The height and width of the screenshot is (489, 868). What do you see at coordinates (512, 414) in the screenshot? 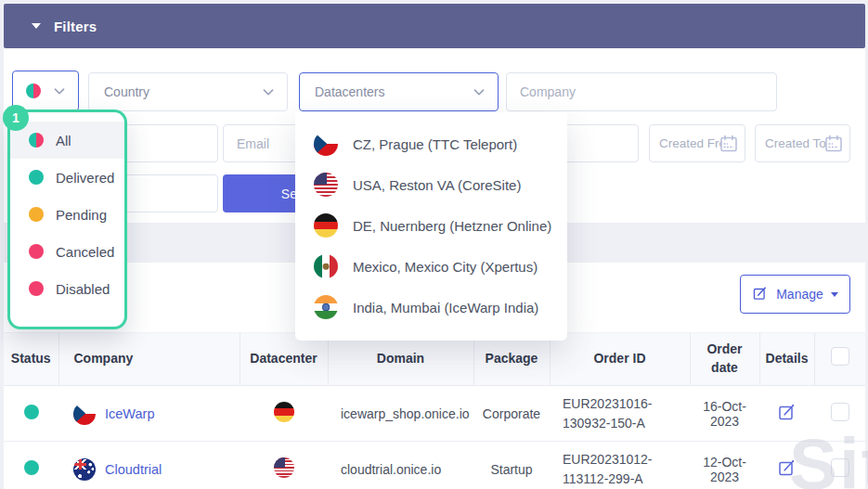
I see `package-cell: Corporate` at bounding box center [512, 414].